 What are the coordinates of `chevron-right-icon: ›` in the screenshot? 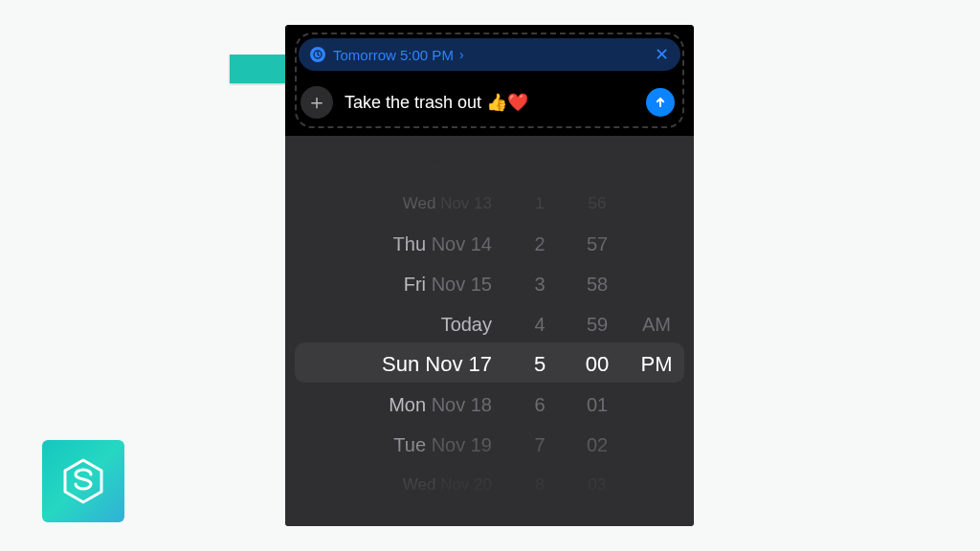 It's located at (461, 55).